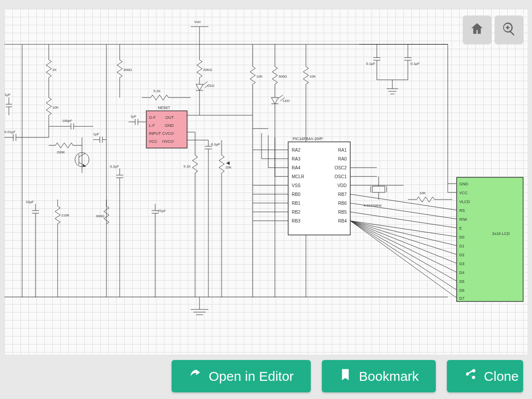  What do you see at coordinates (343, 203) in the screenshot?
I see `svg-text: RB6` at bounding box center [343, 203].